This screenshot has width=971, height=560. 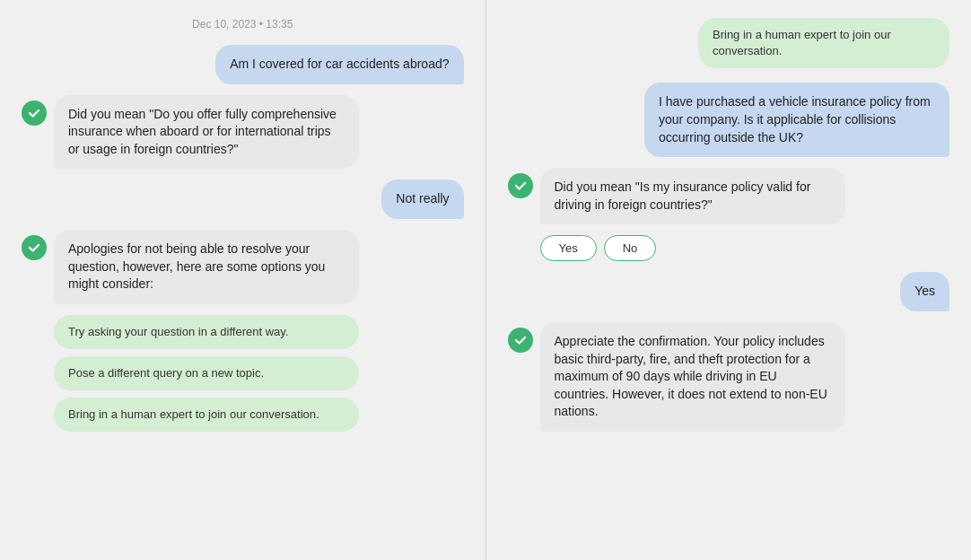 I want to click on user-bubble: Not really, so click(x=422, y=199).